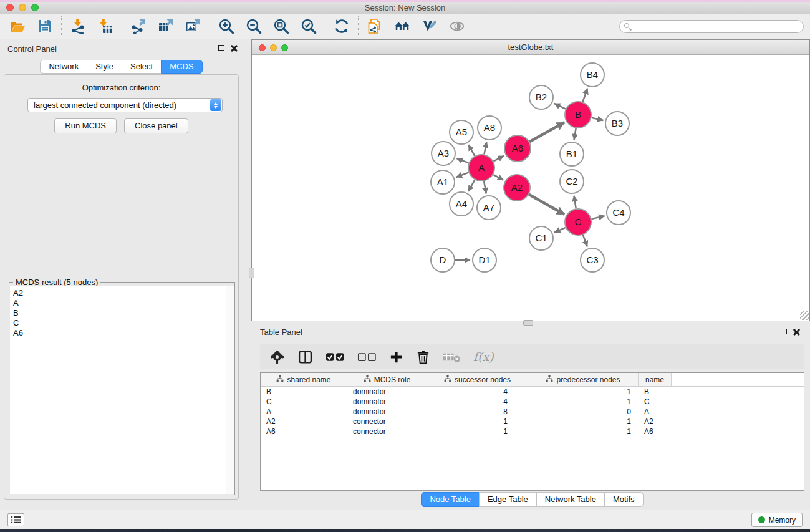 This screenshot has width=810, height=532. Describe the element at coordinates (585, 95) in the screenshot. I see `graph-edge-B-B4` at that location.